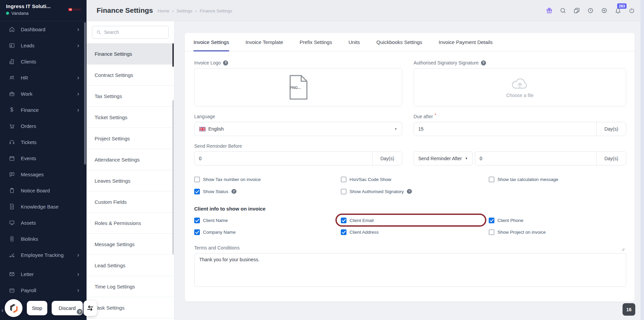 The image size is (644, 320). Describe the element at coordinates (268, 232) in the screenshot. I see `checkbox-company-name: Company Name` at that location.